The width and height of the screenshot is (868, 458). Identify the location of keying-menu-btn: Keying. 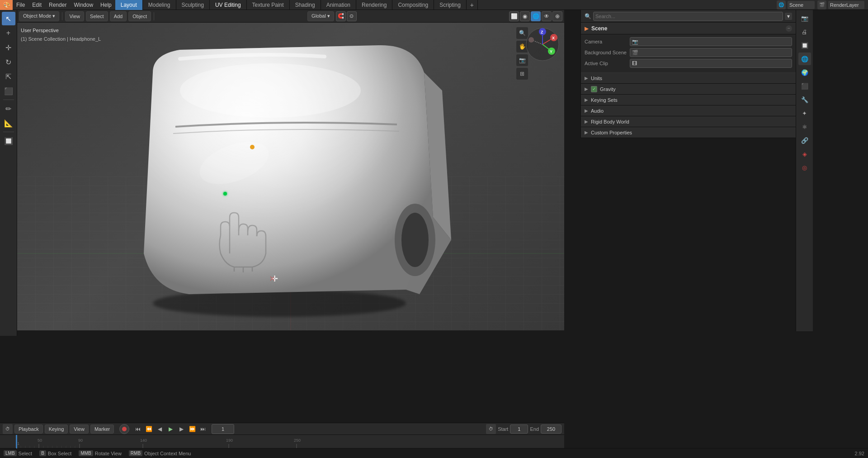
(57, 429).